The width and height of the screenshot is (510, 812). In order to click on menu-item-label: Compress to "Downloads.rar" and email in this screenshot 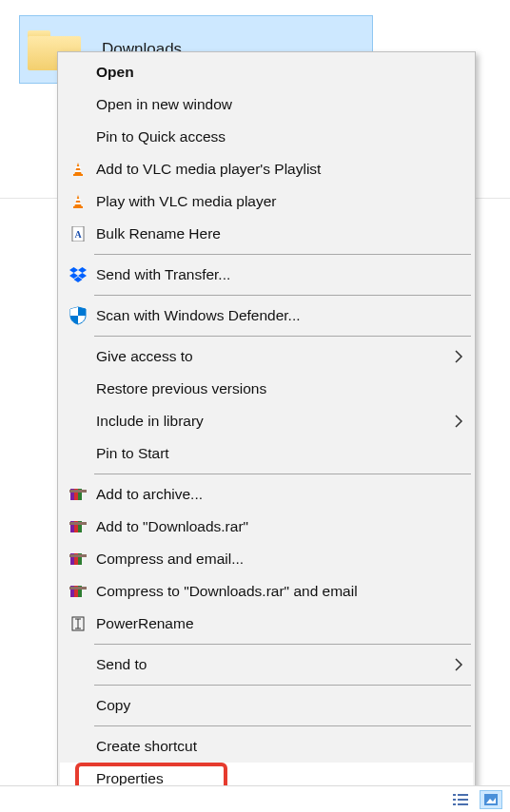, I will do `click(277, 591)`.